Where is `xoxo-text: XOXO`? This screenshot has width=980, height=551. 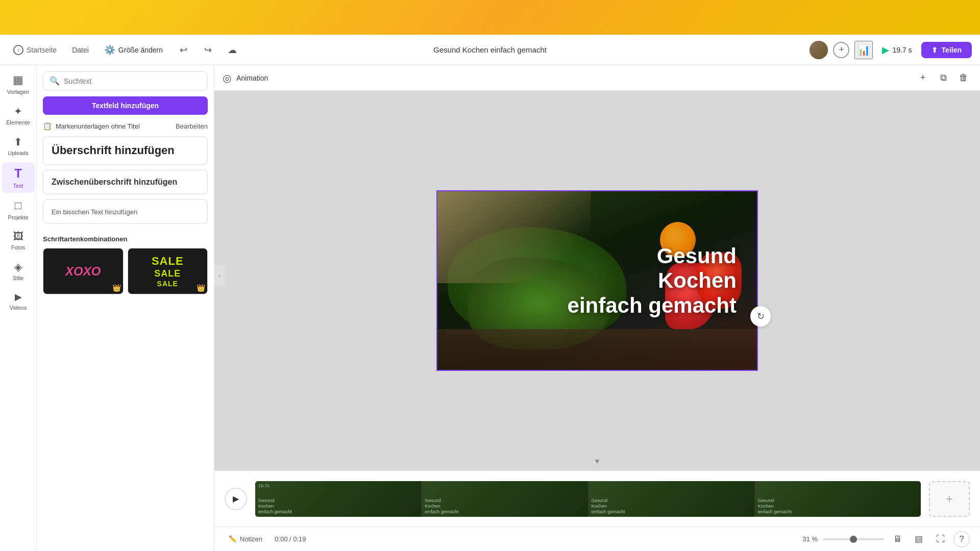 xoxo-text: XOXO is located at coordinates (83, 271).